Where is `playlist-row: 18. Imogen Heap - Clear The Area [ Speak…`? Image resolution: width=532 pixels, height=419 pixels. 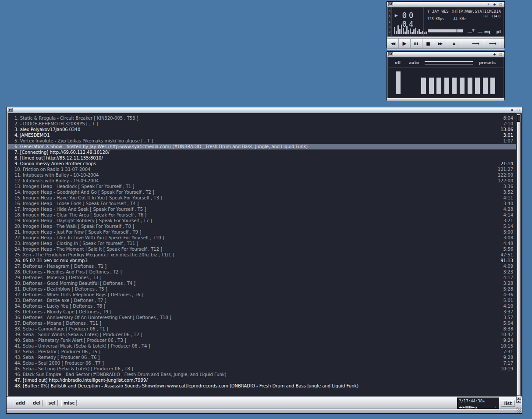 playlist-row: 18. Imogen Heap - Clear The Area [ Speak… is located at coordinates (262, 215).